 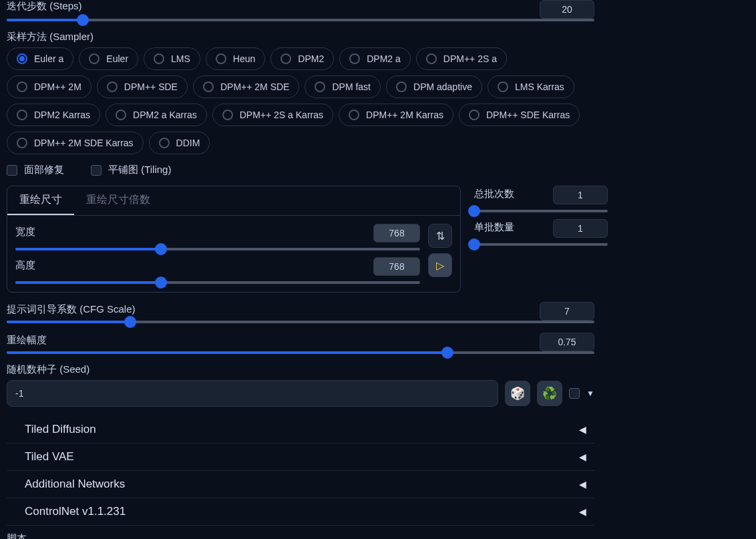 I want to click on seed-label: 随机数种子 (Seed), so click(x=378, y=370).